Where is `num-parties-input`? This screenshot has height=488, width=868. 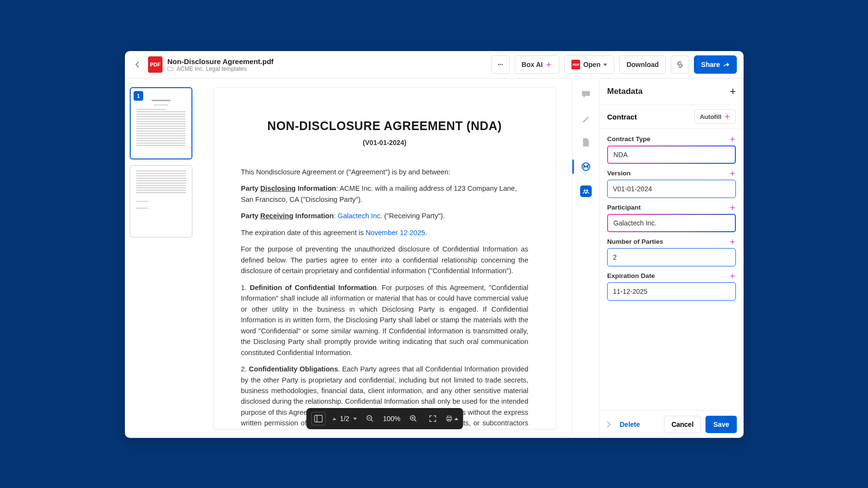
num-parties-input is located at coordinates (671, 257).